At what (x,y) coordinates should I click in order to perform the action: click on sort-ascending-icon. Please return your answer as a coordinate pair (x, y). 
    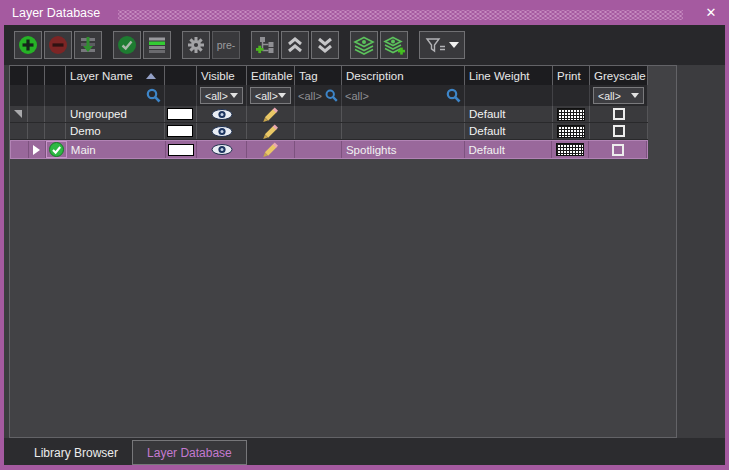
    Looking at the image, I should click on (151, 76).